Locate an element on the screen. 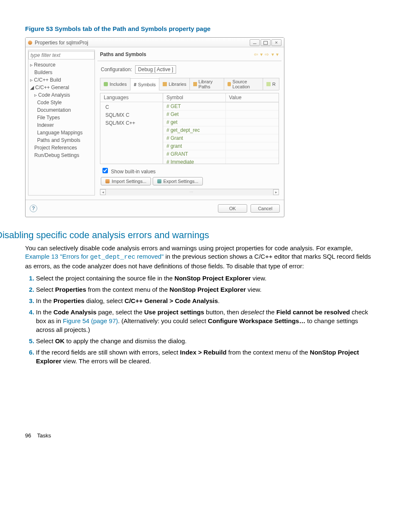  config-select: Debug [ Active ] is located at coordinates (156, 69).